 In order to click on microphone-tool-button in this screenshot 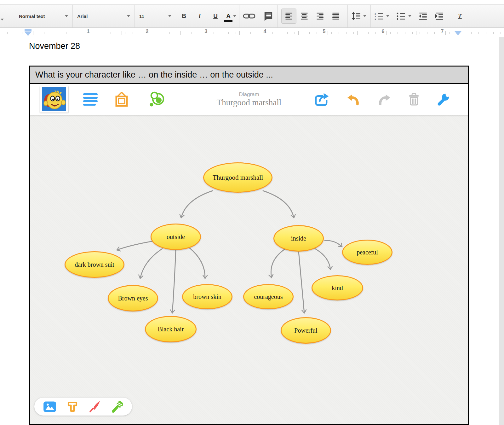, I will do `click(117, 407)`.